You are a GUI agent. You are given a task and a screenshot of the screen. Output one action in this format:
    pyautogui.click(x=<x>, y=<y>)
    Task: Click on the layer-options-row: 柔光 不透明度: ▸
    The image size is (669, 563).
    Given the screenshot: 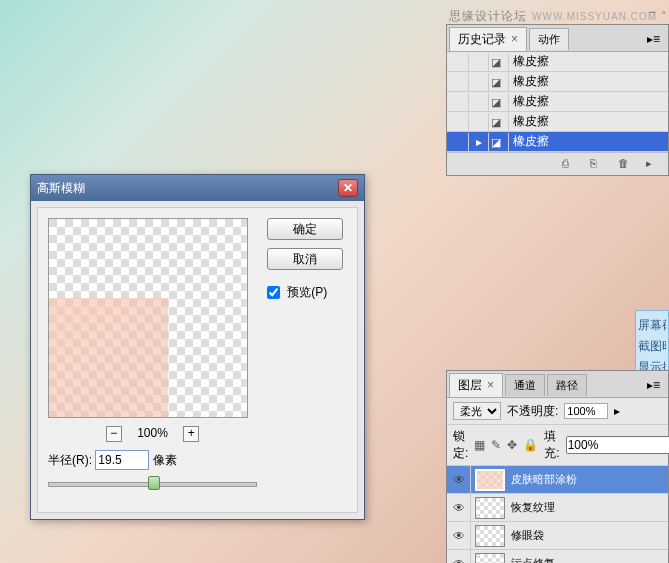 What is the action you would take?
    pyautogui.click(x=558, y=412)
    